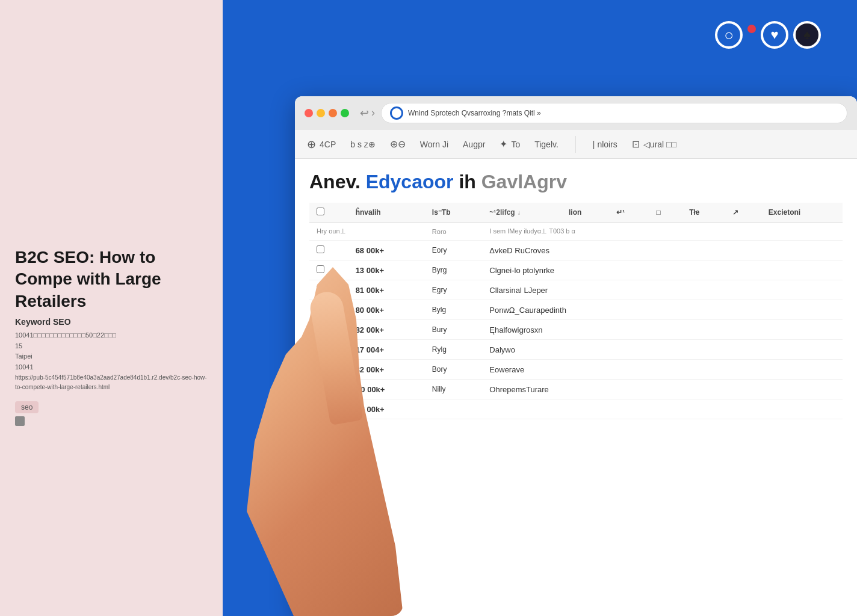 The width and height of the screenshot is (857, 616). What do you see at coordinates (666, 213) in the screenshot?
I see `th-empty: □` at bounding box center [666, 213].